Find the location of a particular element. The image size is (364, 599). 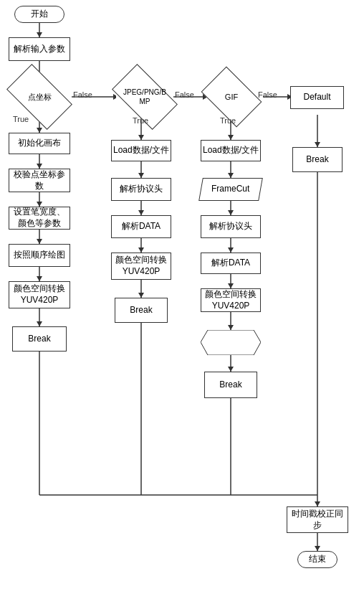

load-jpeg-node: Load数据/文件 is located at coordinates (141, 151).